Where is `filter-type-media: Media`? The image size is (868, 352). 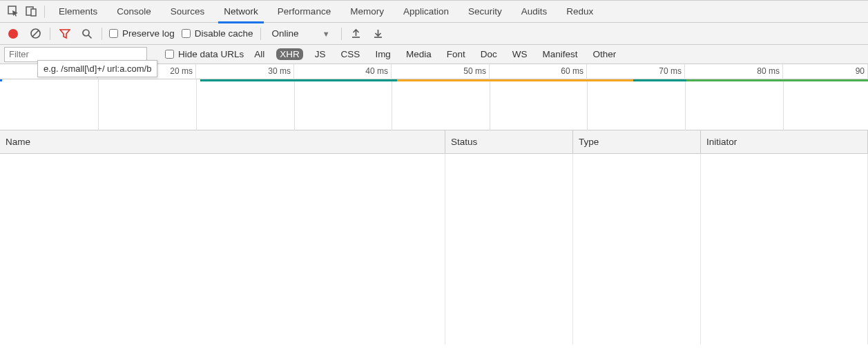 filter-type-media: Media is located at coordinates (418, 54).